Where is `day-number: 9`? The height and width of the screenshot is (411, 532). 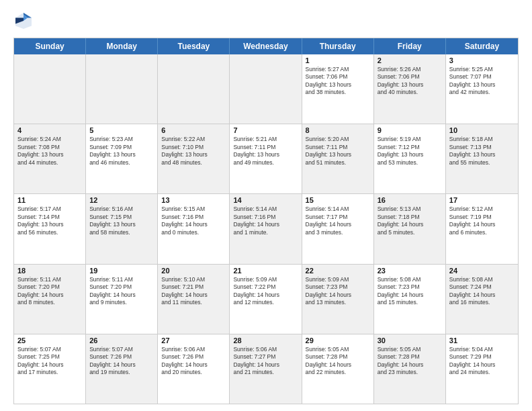 day-number: 9 is located at coordinates (410, 130).